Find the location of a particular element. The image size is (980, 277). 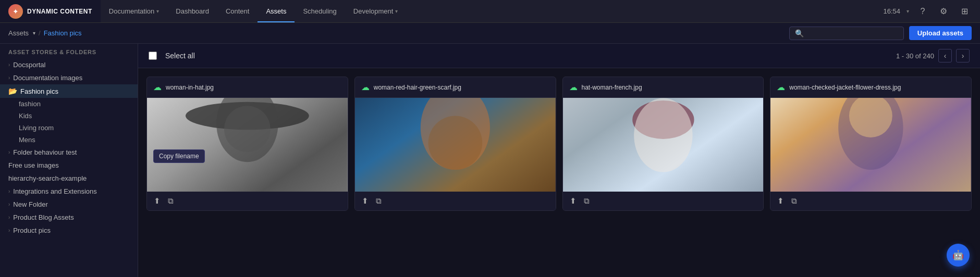

nav-items: Documentation ▾ Dashboard Content Assets… is located at coordinates (492, 11).